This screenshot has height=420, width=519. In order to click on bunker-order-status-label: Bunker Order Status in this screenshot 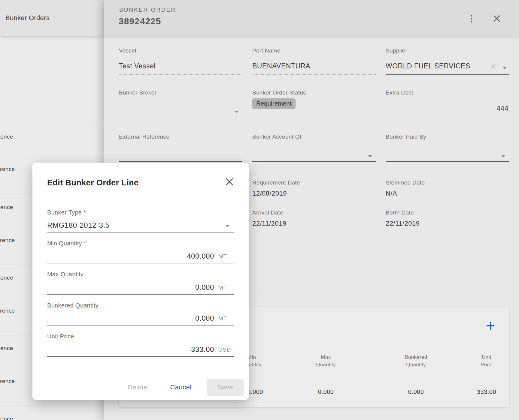, I will do `click(279, 93)`.